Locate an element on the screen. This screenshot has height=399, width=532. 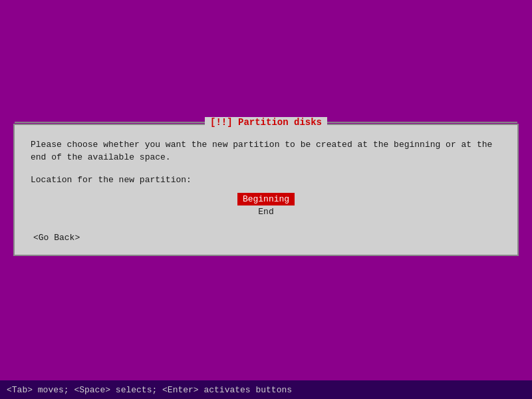
option-beginning: Beginning is located at coordinates (266, 200).